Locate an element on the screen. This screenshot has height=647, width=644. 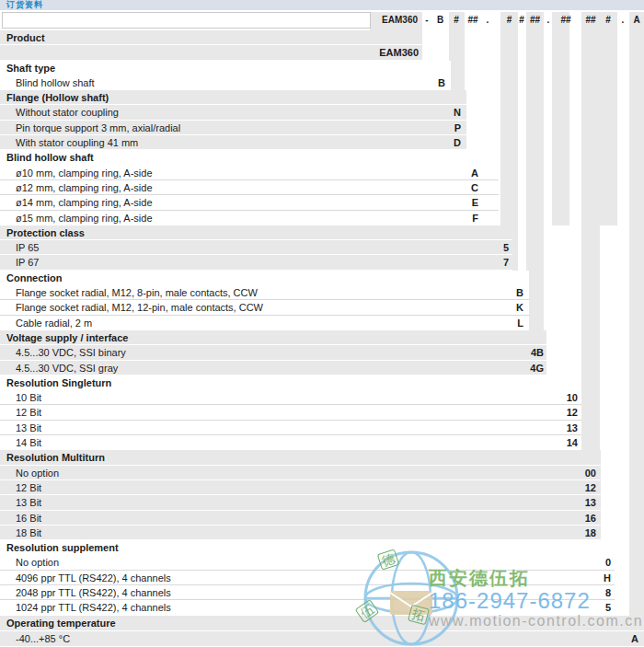
section-header-row: Product is located at coordinates (212, 38).